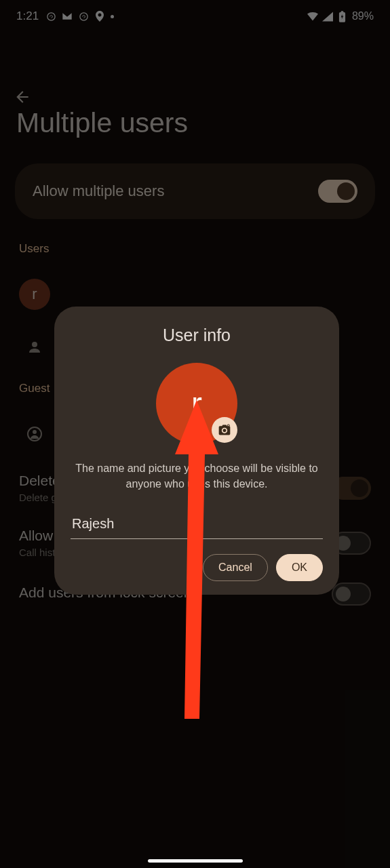  What do you see at coordinates (197, 476) in the screenshot?
I see `dialog-description: The name and picture you choose will be …` at bounding box center [197, 476].